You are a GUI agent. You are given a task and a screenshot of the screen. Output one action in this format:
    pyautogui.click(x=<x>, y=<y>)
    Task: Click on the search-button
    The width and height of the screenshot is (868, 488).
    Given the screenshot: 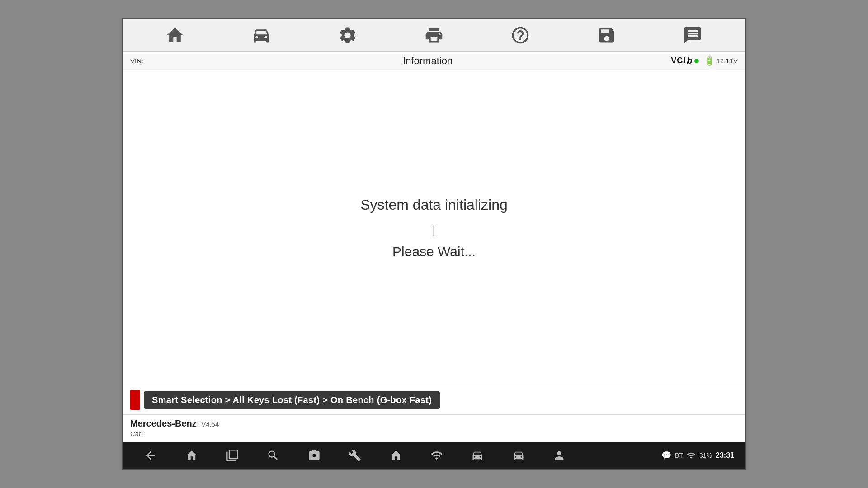 What is the action you would take?
    pyautogui.click(x=273, y=455)
    